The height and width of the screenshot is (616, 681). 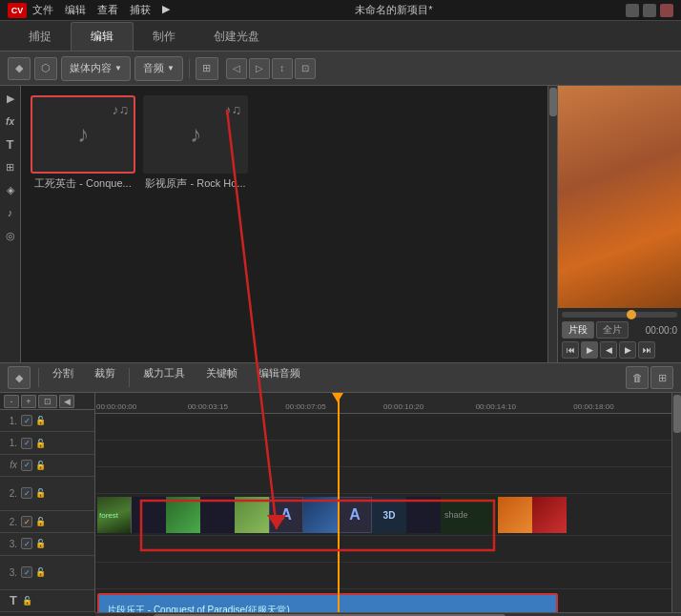 What do you see at coordinates (328, 603) in the screenshot?
I see `audio-clip-main: 片段乐王 - Conquest of Paradise(征服天堂)` at bounding box center [328, 603].